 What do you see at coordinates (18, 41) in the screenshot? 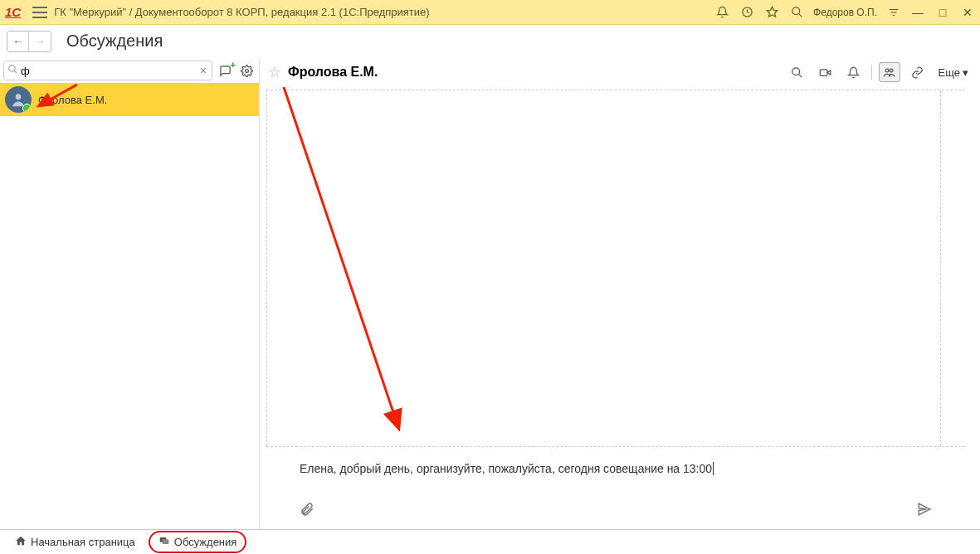
I see `nav-back-button: ←` at bounding box center [18, 41].